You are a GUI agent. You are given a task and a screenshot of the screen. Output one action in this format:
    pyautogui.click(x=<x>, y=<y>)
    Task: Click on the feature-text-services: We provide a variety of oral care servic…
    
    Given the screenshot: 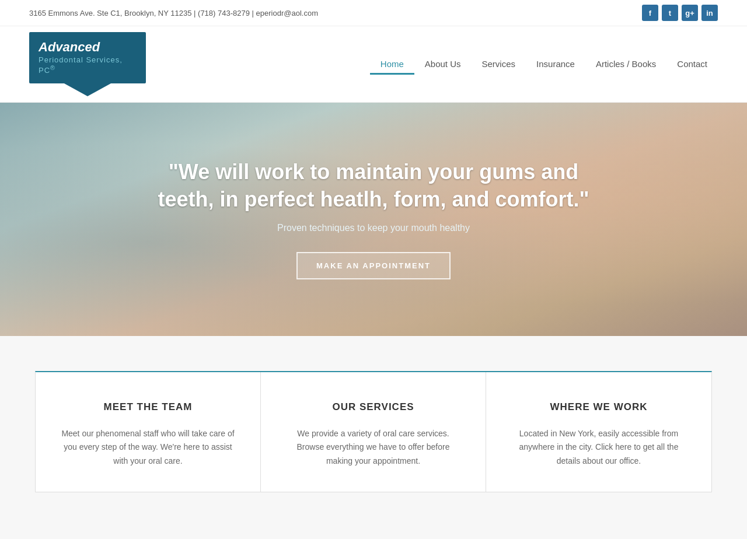 What is the action you would take?
    pyautogui.click(x=374, y=448)
    